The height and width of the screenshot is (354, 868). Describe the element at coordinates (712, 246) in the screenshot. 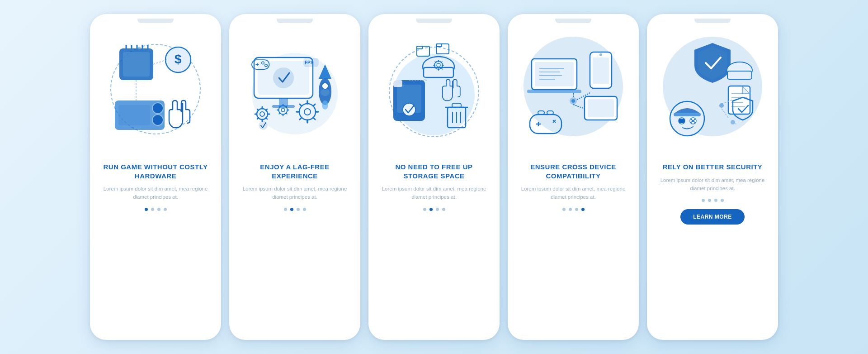

I see `card-text-security: RELY ON BETTER SECURITY Lorem ipsum dolo…` at that location.